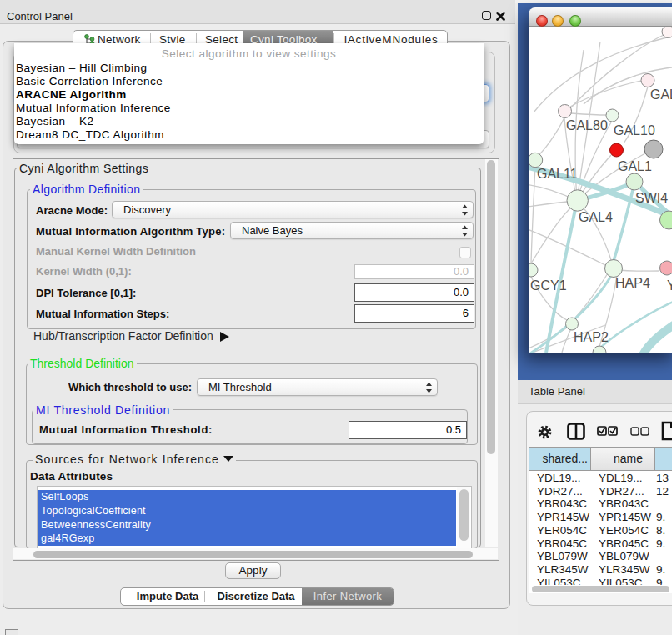 The image size is (672, 635). I want to click on svg-text: GAL1, so click(635, 167).